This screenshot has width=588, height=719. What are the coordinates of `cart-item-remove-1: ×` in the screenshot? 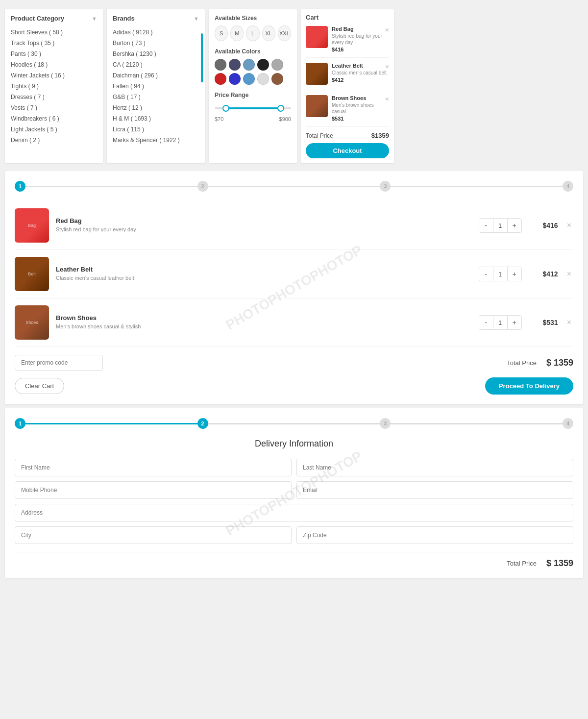 It's located at (387, 30).